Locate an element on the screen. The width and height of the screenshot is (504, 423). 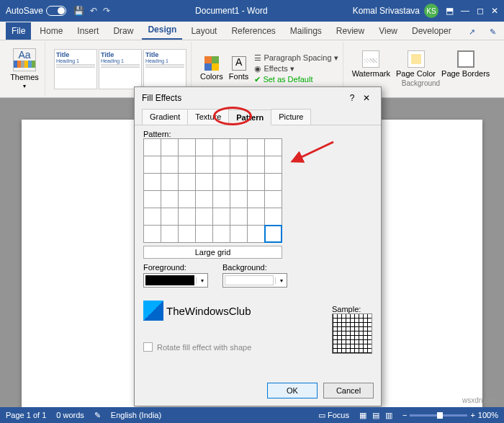
user-account: Komal Srivastava KS is located at coordinates (396, 11).